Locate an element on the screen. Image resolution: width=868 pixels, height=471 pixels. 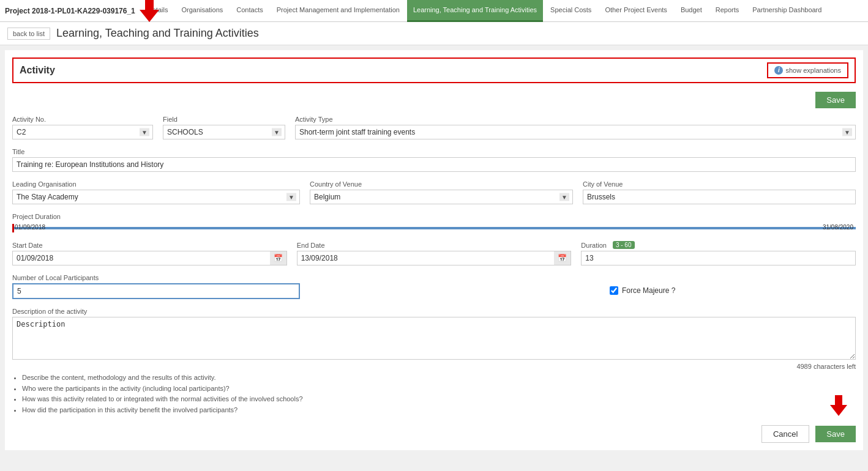
tab-other-events: Other Project Events is located at coordinates (636, 11).